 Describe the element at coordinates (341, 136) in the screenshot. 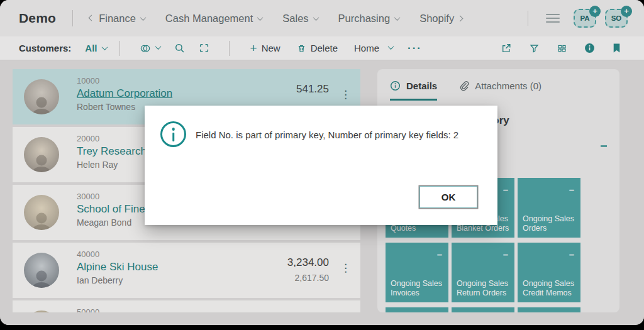

I see `dialog-message: Field No. is part of primary key, Number…` at that location.